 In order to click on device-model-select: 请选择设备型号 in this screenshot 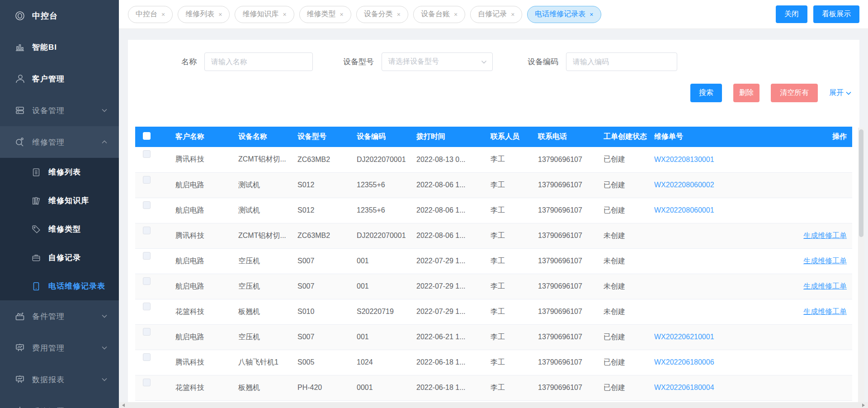, I will do `click(437, 62)`.